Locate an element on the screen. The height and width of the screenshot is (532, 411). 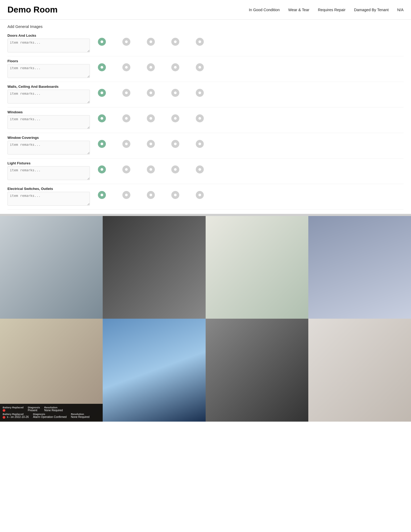
radio-requires-repair-floors is located at coordinates (151, 67).